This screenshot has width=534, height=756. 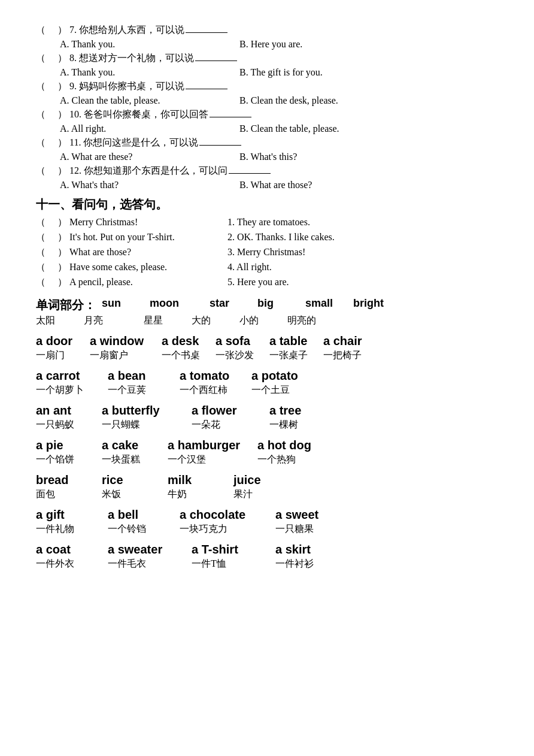 What do you see at coordinates (267, 30) in the screenshot?
I see `question-row: （ ） 7. 你想给别人东西，可以说` at bounding box center [267, 30].